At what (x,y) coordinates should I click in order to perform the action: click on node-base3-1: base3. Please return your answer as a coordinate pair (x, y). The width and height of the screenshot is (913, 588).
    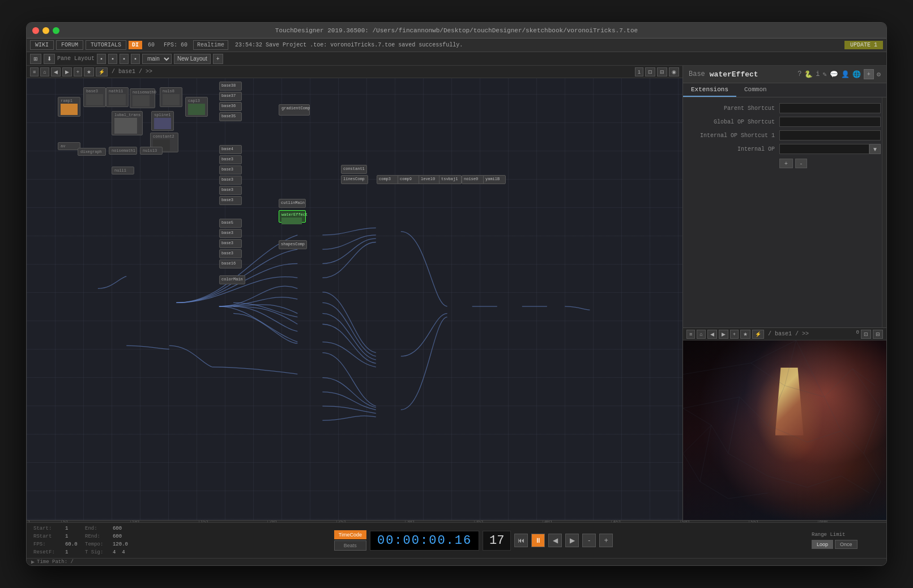
    Looking at the image, I should click on (95, 97).